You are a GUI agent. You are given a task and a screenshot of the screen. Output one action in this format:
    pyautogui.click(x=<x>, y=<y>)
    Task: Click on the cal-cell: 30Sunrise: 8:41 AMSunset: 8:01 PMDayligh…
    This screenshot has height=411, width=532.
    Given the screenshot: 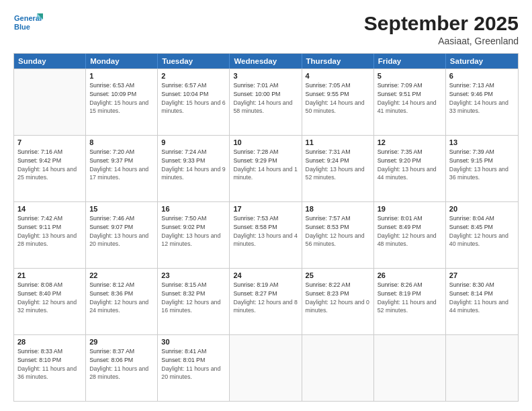 What is the action you would take?
    pyautogui.click(x=193, y=368)
    